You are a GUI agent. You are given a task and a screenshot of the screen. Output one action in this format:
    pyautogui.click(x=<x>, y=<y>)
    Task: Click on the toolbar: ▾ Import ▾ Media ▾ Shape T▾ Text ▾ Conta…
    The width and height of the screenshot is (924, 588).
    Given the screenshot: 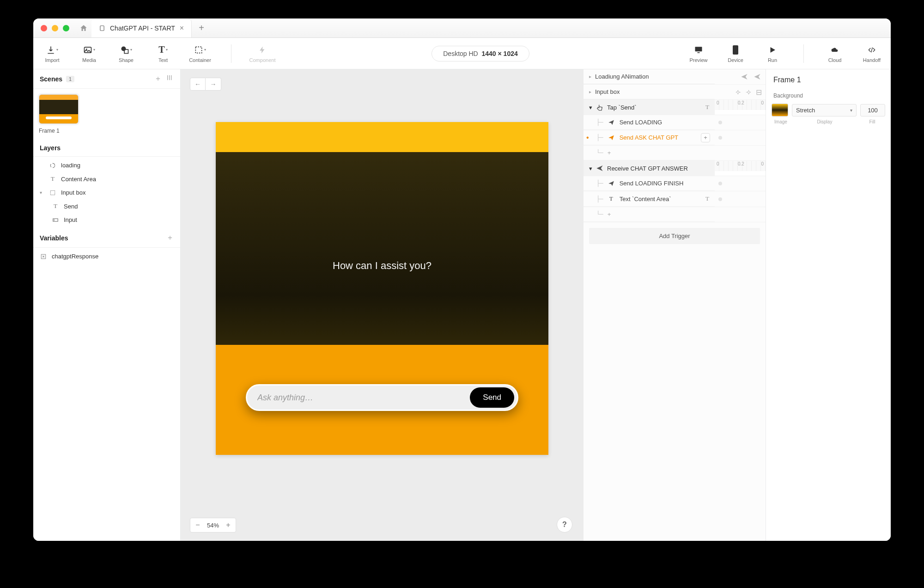 What is the action you would take?
    pyautogui.click(x=462, y=54)
    